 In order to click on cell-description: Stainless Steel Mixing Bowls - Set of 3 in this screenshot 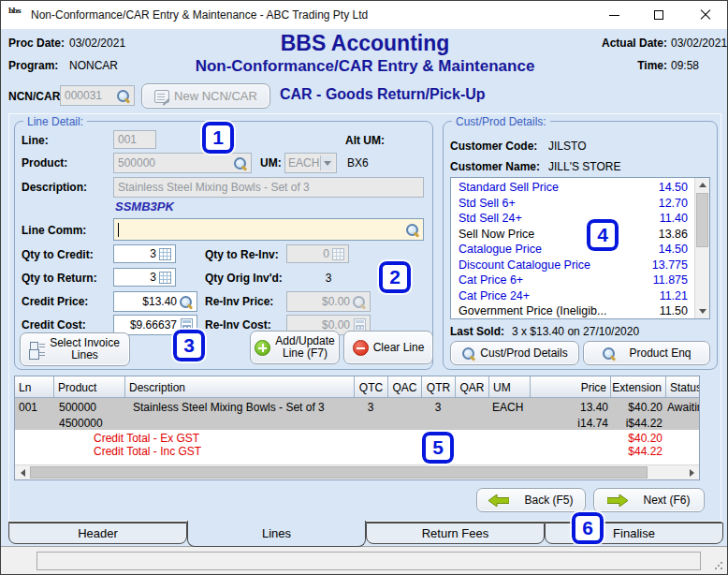, I will do `click(243, 407)`.